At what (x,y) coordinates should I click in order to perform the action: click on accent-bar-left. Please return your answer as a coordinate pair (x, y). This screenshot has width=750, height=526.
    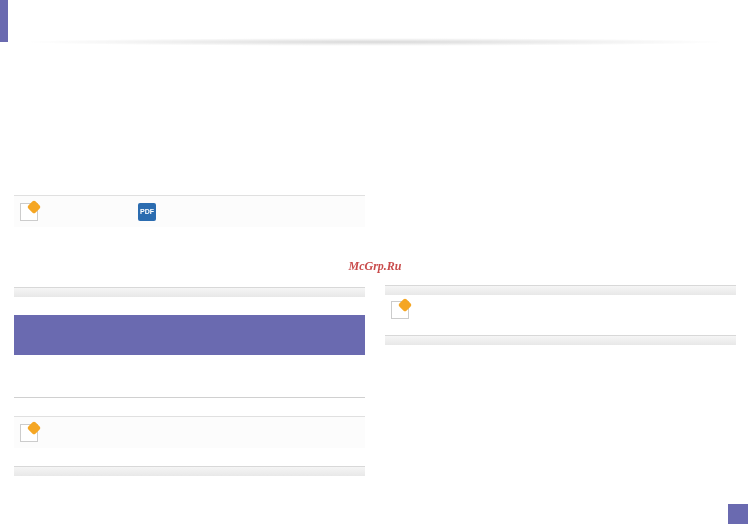
    Looking at the image, I should click on (4, 21).